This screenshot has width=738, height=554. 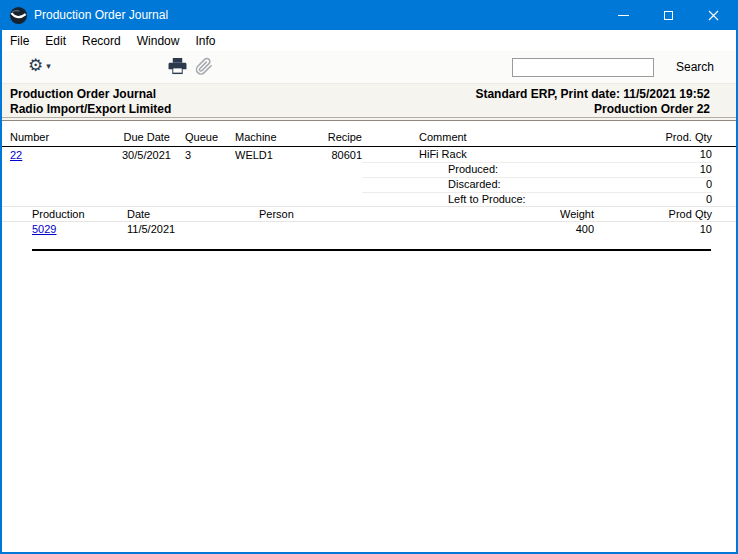 I want to click on menu-edit: Edit, so click(x=56, y=40).